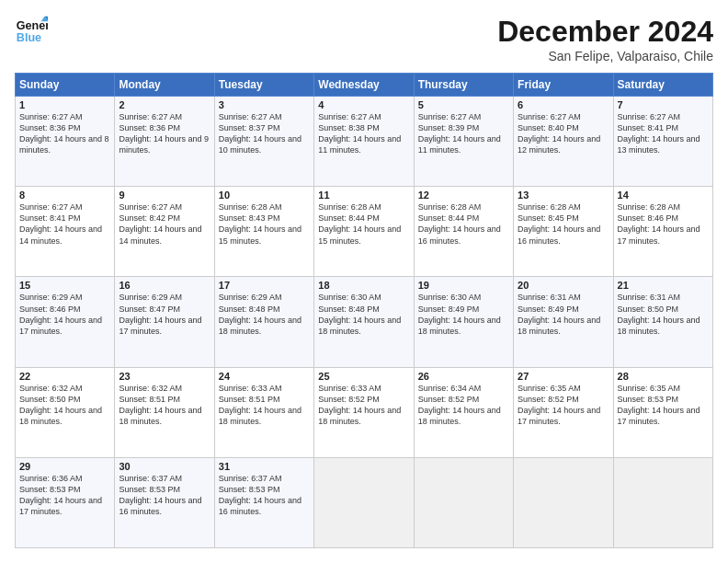  Describe the element at coordinates (64, 105) in the screenshot. I see `day-number: 1` at that location.